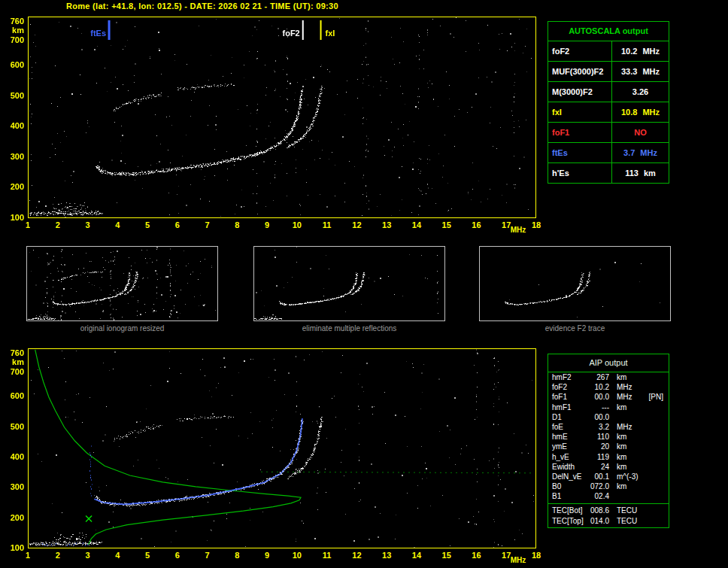  What do you see at coordinates (657, 397) in the screenshot?
I see `aip-row-extra: [PN]` at bounding box center [657, 397].